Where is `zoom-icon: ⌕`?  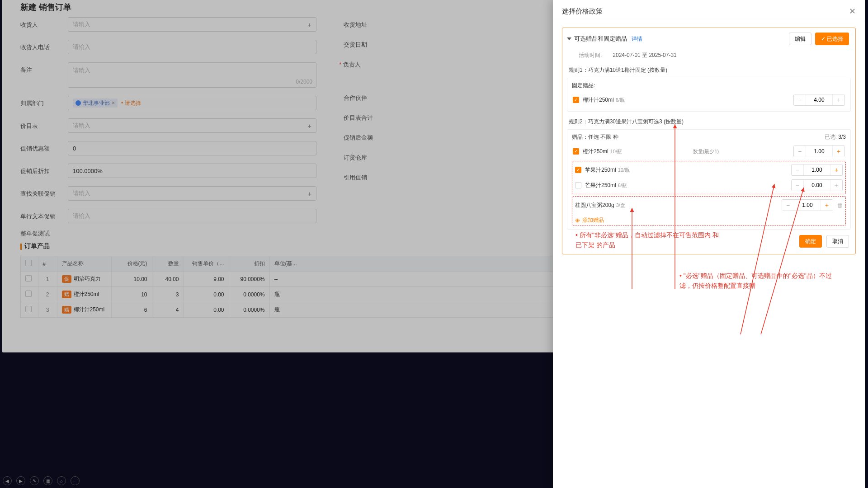
zoom-icon: ⌕ is located at coordinates (61, 481).